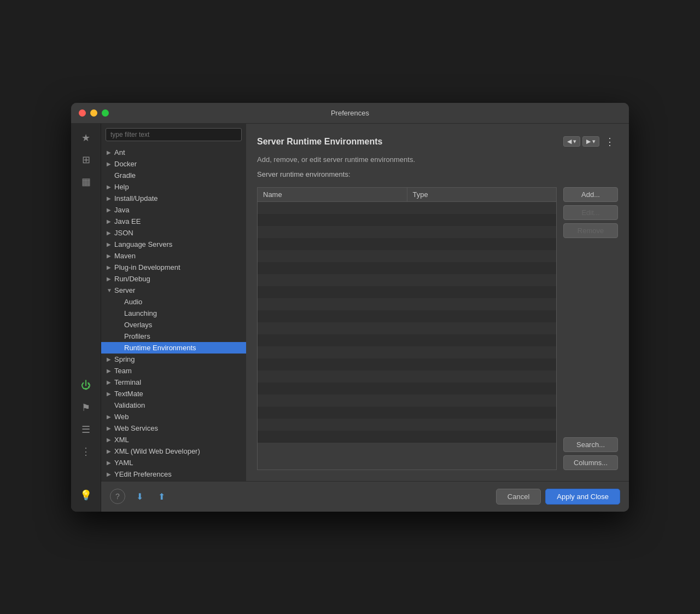  I want to click on panel-description: Add, remove, or edit server runtime envi…, so click(438, 160).